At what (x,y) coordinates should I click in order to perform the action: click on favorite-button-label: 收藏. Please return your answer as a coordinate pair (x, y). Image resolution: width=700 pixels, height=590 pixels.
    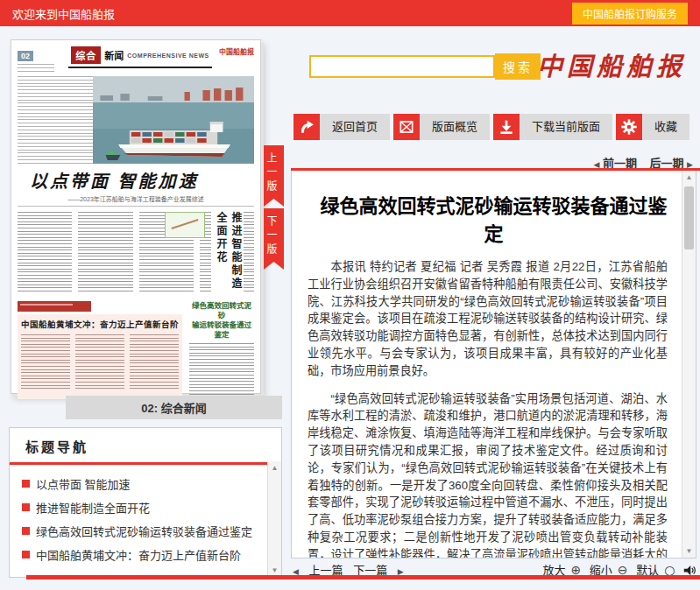
    Looking at the image, I should click on (666, 127).